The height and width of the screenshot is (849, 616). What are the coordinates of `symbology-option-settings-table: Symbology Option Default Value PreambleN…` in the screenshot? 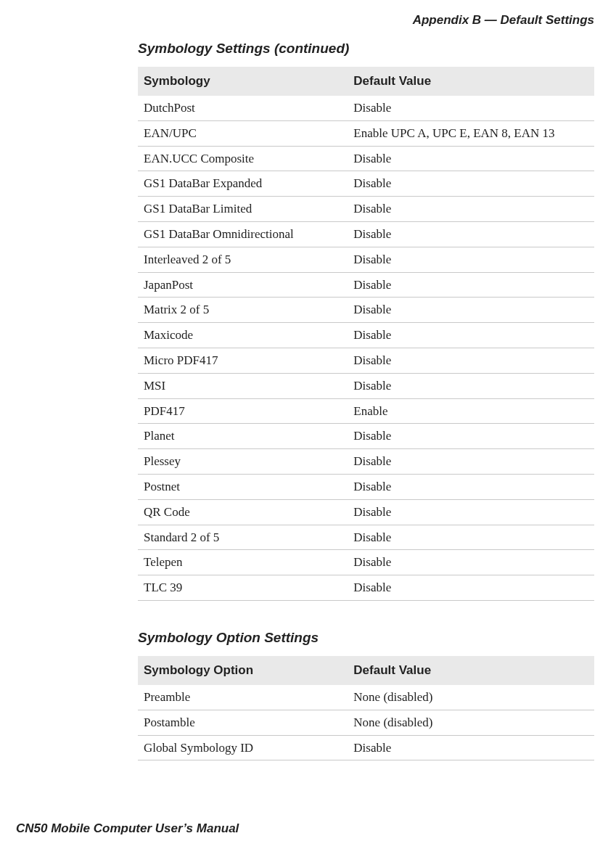 It's located at (366, 708).